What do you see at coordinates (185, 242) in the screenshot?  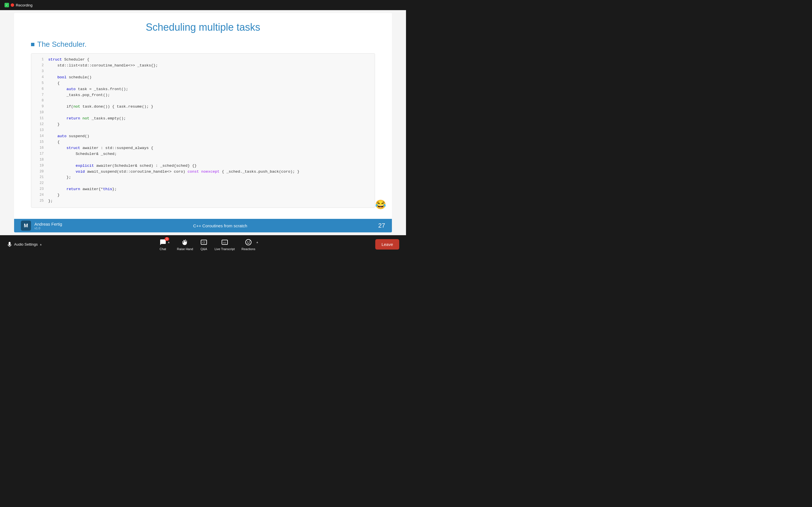 I see `raise-hand-icon` at bounding box center [185, 242].